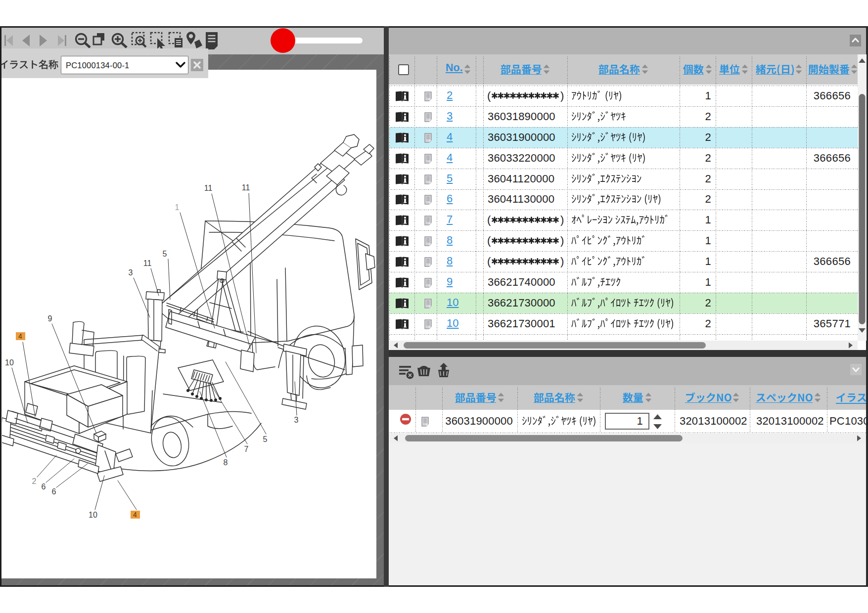 The image size is (868, 613). What do you see at coordinates (50, 318) in the screenshot?
I see `svg-text: 9` at bounding box center [50, 318].